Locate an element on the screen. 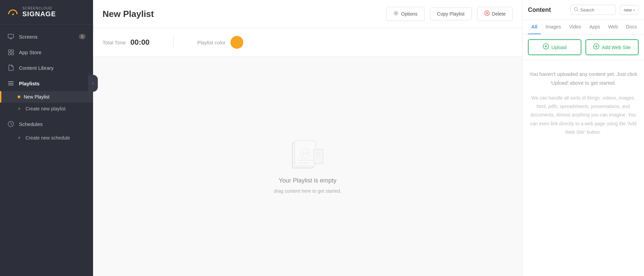 The width and height of the screenshot is (644, 276). empty-subtitle-text: drag content here to get started. is located at coordinates (307, 191).